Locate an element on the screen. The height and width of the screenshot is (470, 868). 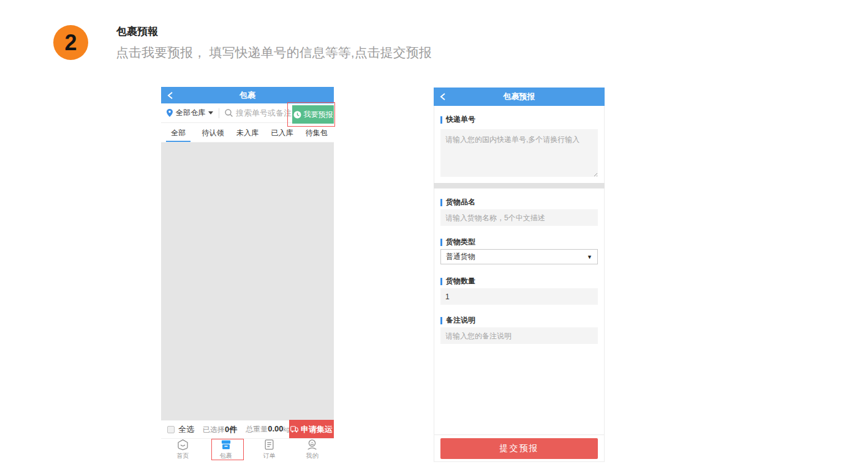
tab-pending-claim: 待认领 is located at coordinates (213, 133).